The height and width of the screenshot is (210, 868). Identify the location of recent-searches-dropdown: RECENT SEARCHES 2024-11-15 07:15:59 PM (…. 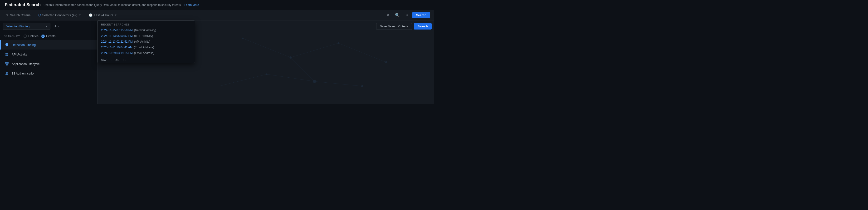
(146, 42).